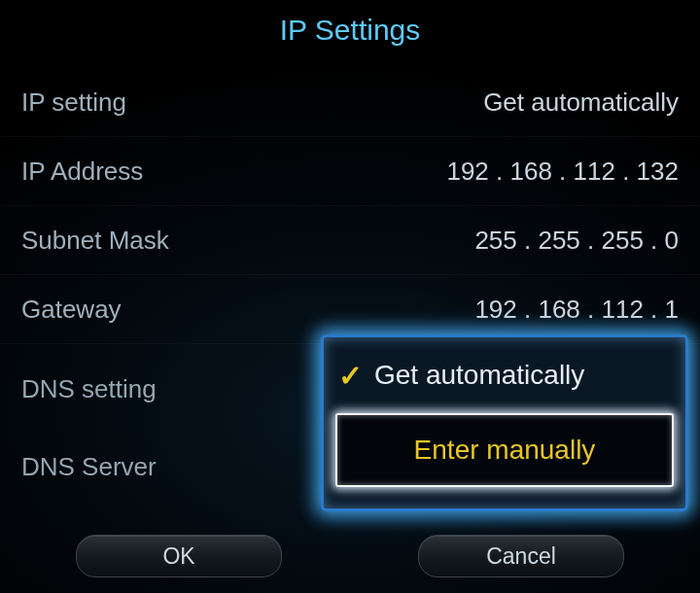 The width and height of the screenshot is (700, 593). Describe the element at coordinates (581, 103) in the screenshot. I see `value-ip-setting: Get automatically` at that location.